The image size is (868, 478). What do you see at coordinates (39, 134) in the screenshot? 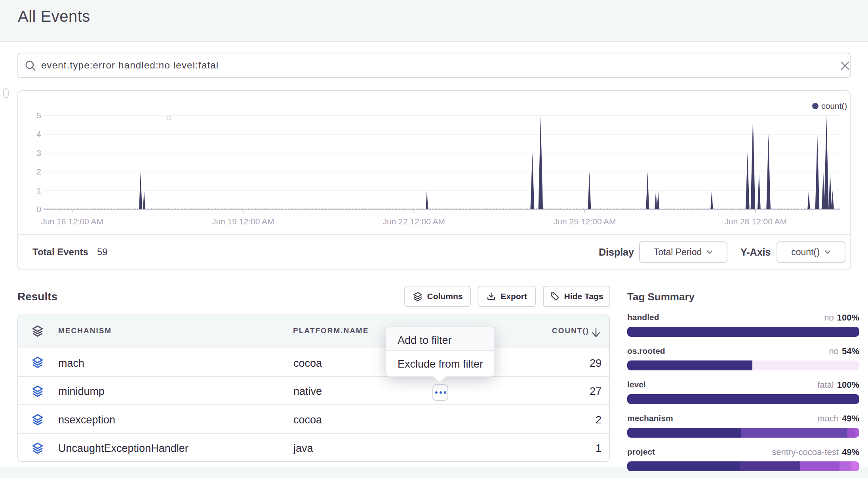
I see `svg-text: 4` at bounding box center [39, 134].